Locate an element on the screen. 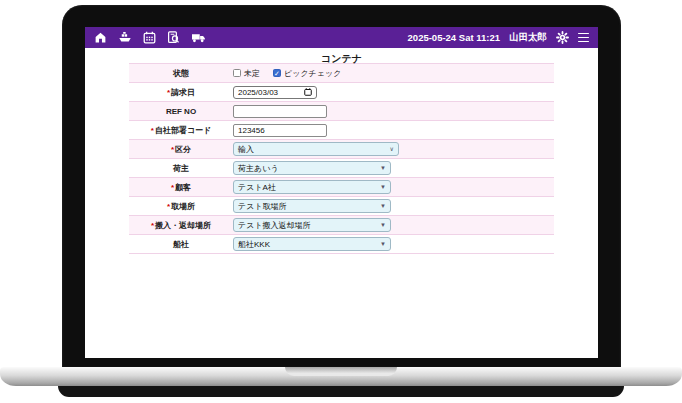 The image size is (682, 403). billing-date-input: 2025/03/03 is located at coordinates (275, 92).